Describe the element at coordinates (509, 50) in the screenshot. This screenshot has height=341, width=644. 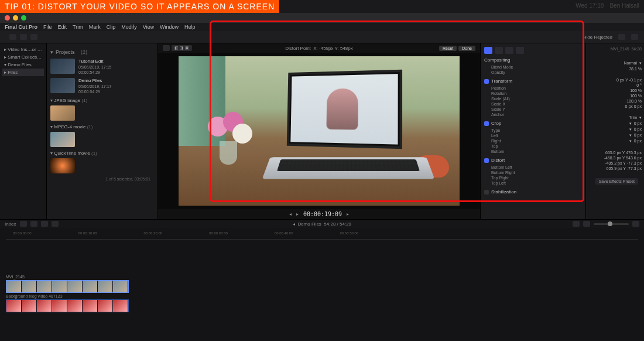
I see `inspector-audio-icon` at that location.